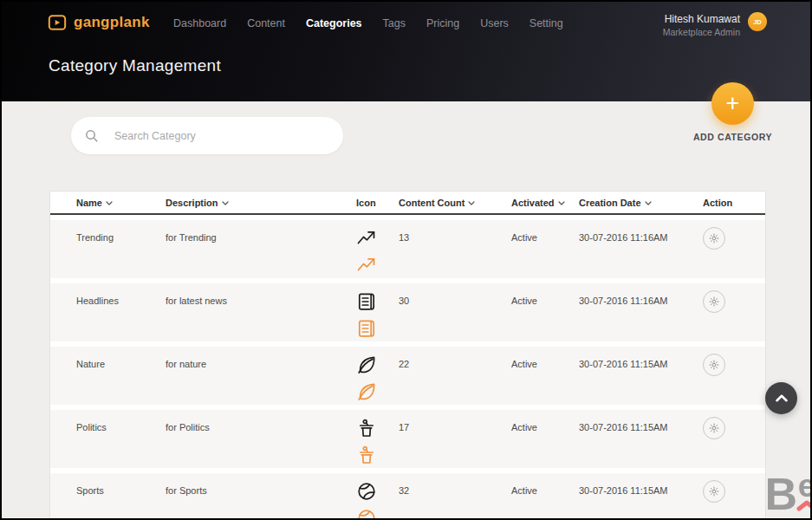 Image resolution: width=812 pixels, height=520 pixels. I want to click on watermark-letter-b: B, so click(781, 494).